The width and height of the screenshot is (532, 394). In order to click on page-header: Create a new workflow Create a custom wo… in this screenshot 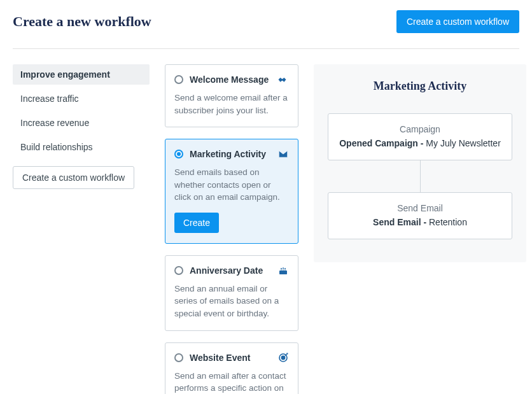, I will do `click(266, 29)`.